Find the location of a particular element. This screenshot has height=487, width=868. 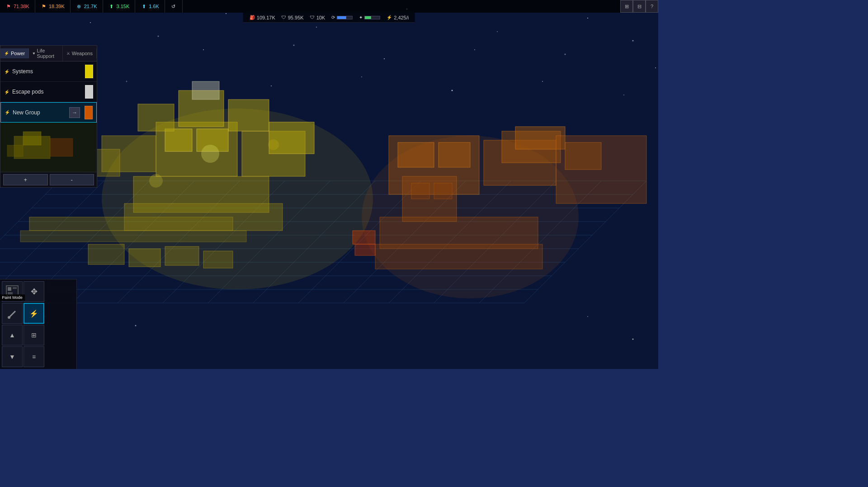

tool-down: ▼ is located at coordinates (12, 357).